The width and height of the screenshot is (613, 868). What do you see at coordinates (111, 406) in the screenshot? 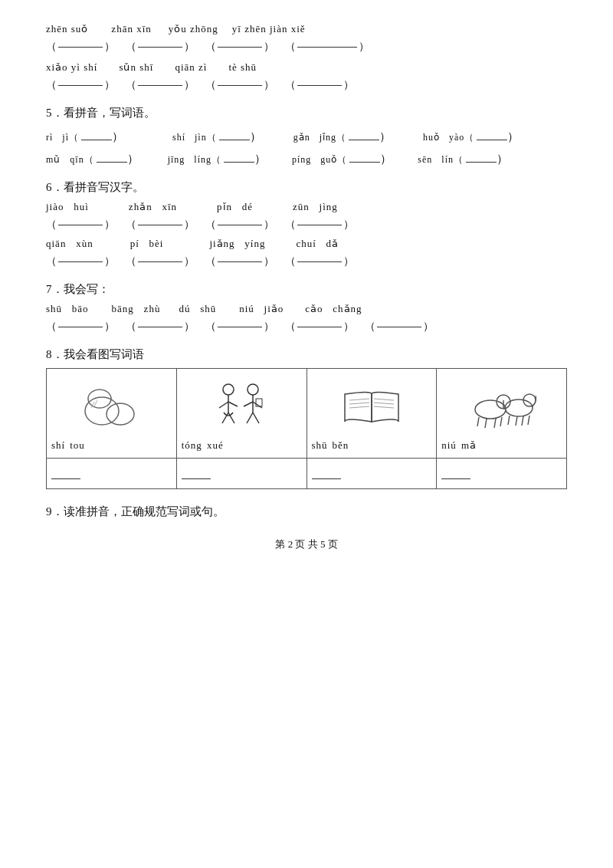
I see `stones-svg` at bounding box center [111, 406].